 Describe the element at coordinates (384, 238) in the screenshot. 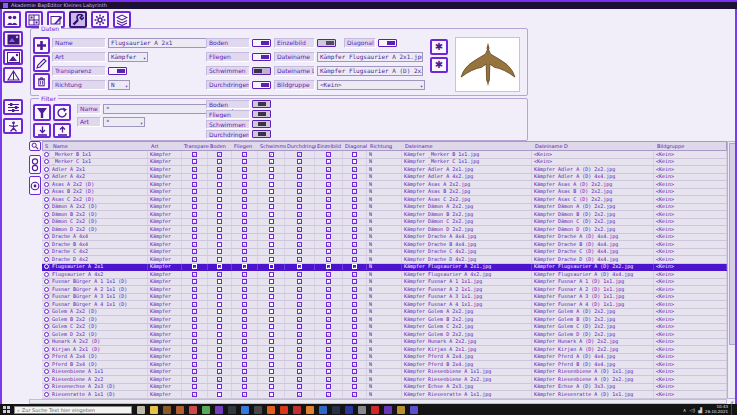

I see `table-row: Drache A 4x4KämpferNKämpfer Drache A 4x4…` at that location.